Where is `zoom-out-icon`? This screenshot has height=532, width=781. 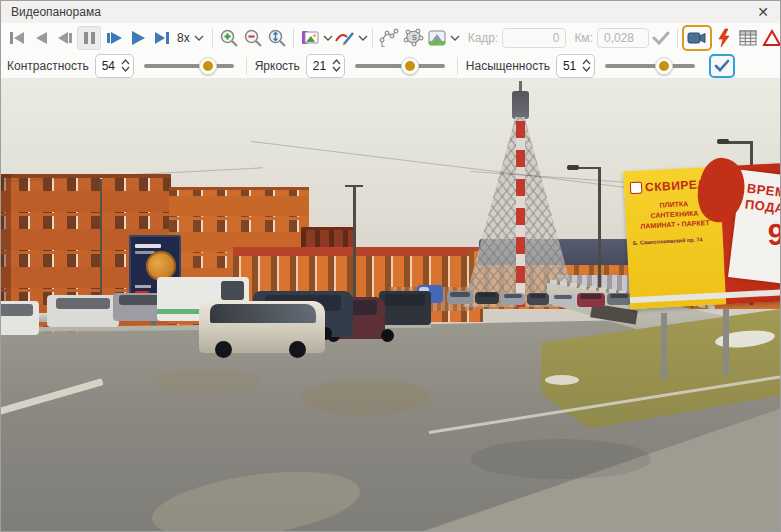
zoom-out-icon is located at coordinates (253, 38).